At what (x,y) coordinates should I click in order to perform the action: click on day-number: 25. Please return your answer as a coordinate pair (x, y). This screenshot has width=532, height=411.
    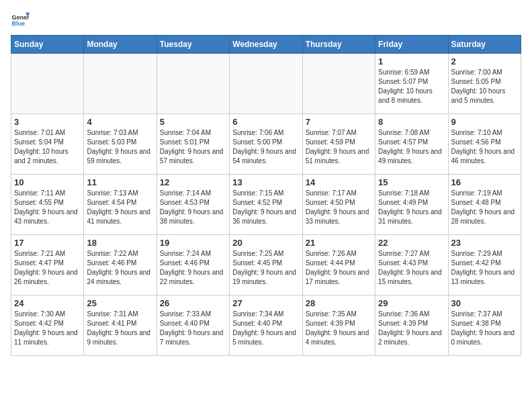
    Looking at the image, I should click on (120, 304).